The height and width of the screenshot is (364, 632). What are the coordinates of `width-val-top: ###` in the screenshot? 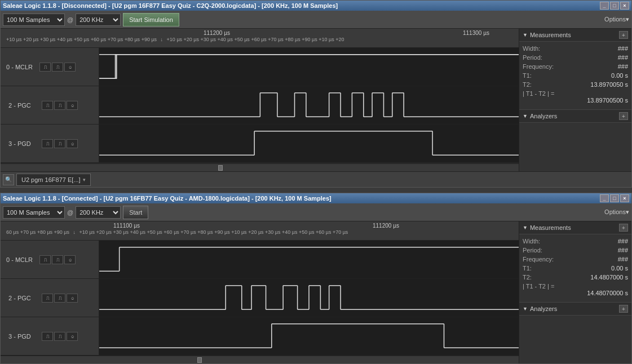 It's located at (623, 48).